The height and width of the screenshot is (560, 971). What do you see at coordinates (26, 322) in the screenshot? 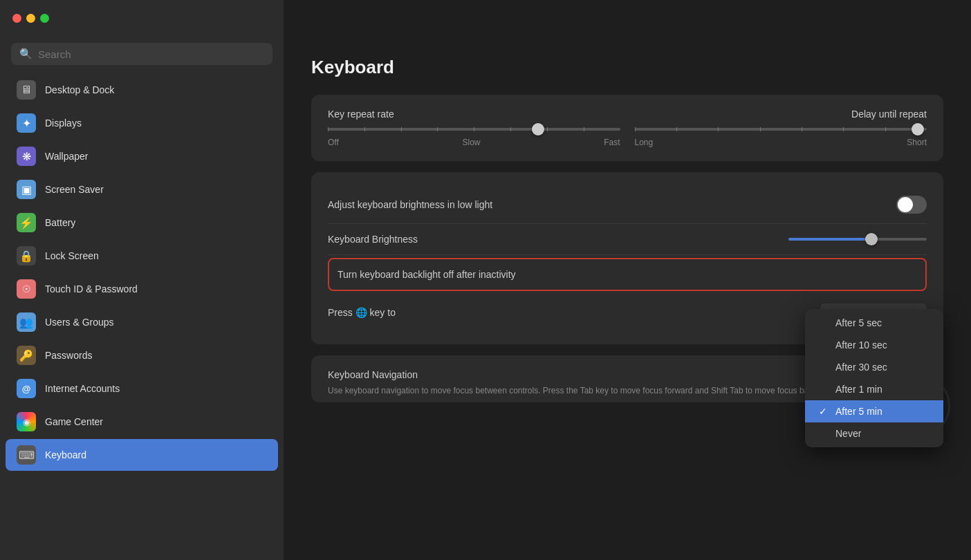
I see `users-groups-icon: 👥` at bounding box center [26, 322].